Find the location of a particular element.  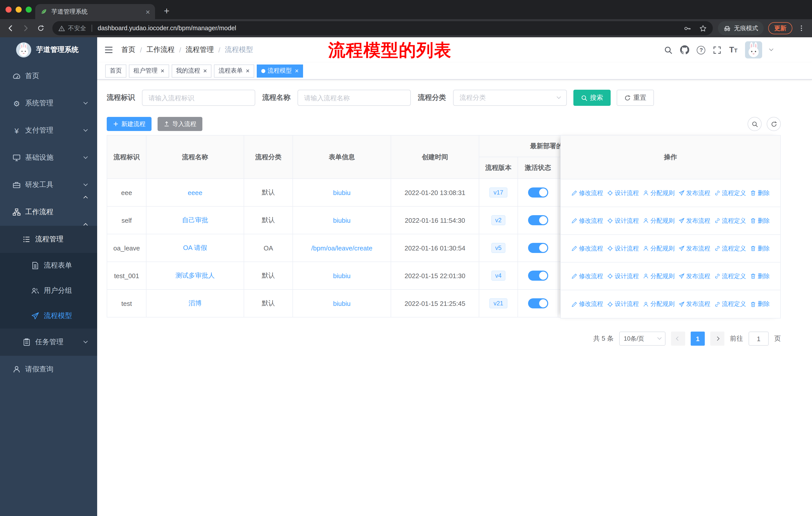

window-zoom-button is located at coordinates (29, 9).